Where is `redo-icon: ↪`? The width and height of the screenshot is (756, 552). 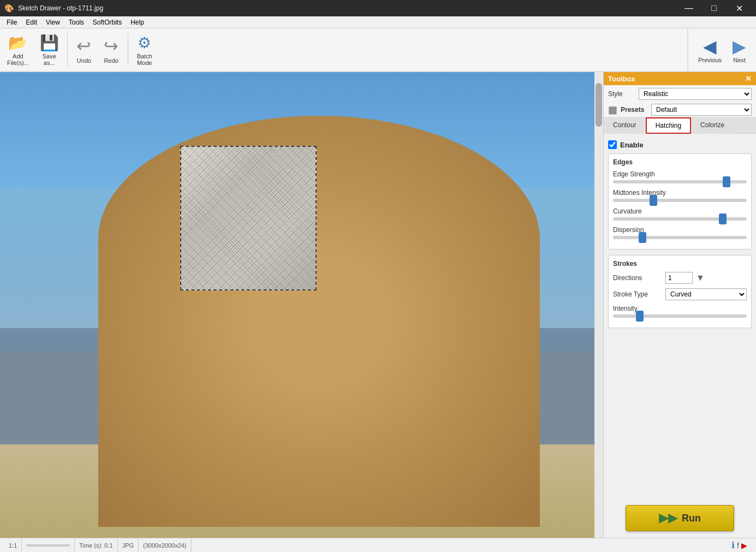 redo-icon: ↪ is located at coordinates (111, 46).